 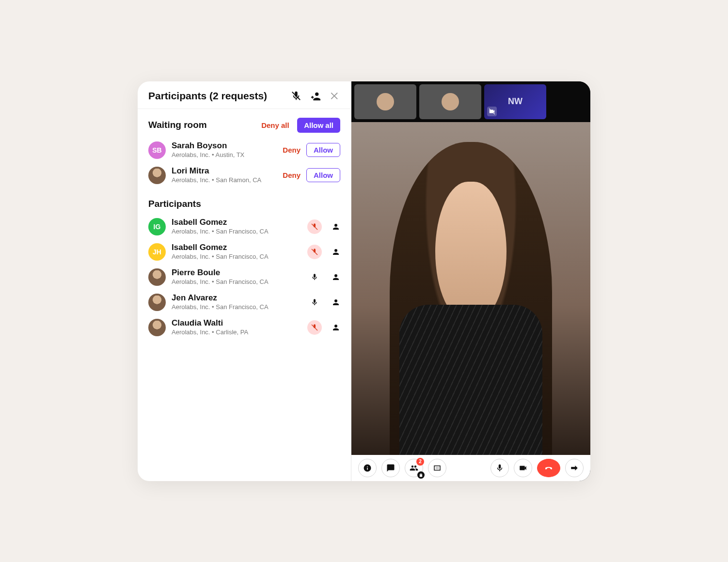 What do you see at coordinates (157, 227) in the screenshot?
I see `avatar: IG` at bounding box center [157, 227].